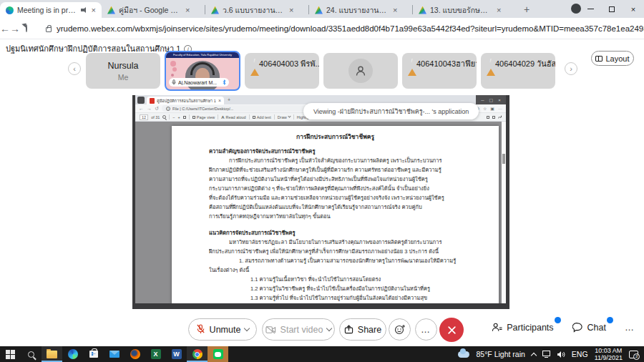 This screenshot has width=644, height=362. What do you see at coordinates (522, 328) in the screenshot?
I see `participants-button: Participants` at bounding box center [522, 328].